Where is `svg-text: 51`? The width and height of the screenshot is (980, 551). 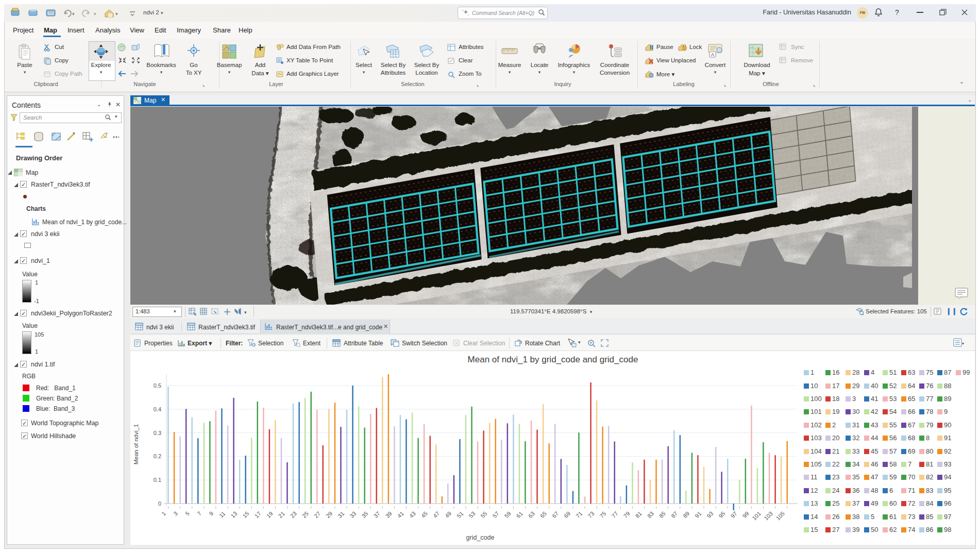
svg-text: 51 is located at coordinates (460, 514).